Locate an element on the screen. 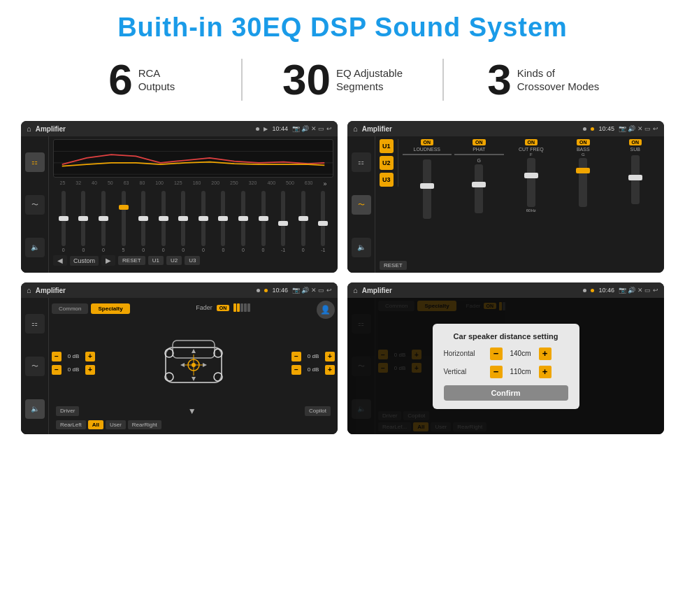 The image size is (685, 616). btn-rearleft: RearLeft is located at coordinates (71, 425).